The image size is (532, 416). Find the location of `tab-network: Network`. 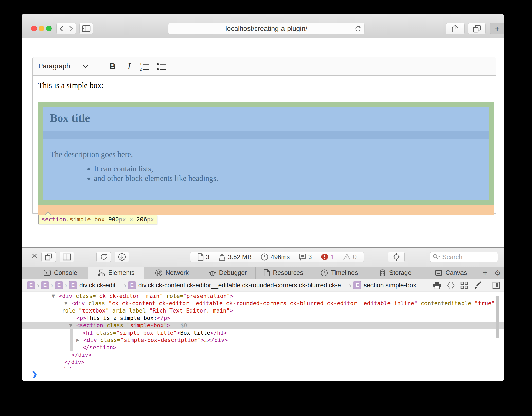

tab-network: Network is located at coordinates (172, 273).